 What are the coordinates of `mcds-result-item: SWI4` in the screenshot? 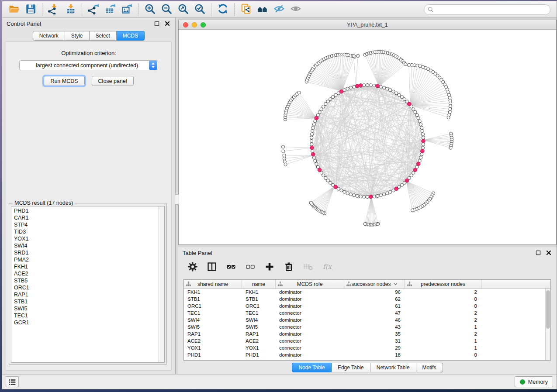 It's located at (88, 246).